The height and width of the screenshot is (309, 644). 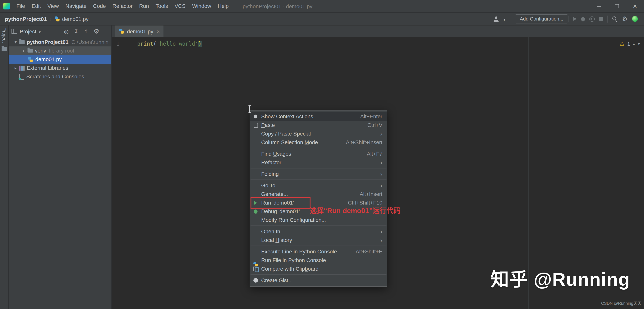 I want to click on editor-context-menu: Show Context ActionsAlt+EnterPasteCtrl+V…, so click(x=318, y=198).